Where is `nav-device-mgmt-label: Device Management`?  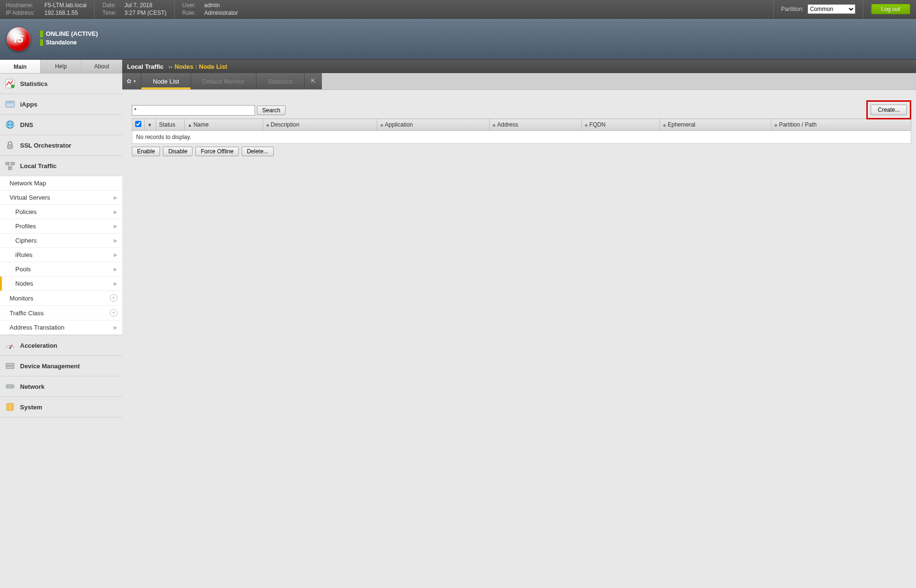
nav-device-mgmt-label: Device Management is located at coordinates (50, 366).